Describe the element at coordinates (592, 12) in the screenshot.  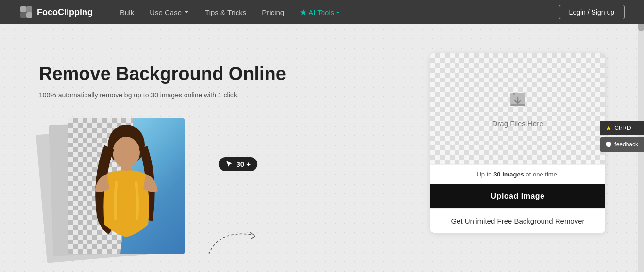
I see `login-button: Login / Sign up` at that location.